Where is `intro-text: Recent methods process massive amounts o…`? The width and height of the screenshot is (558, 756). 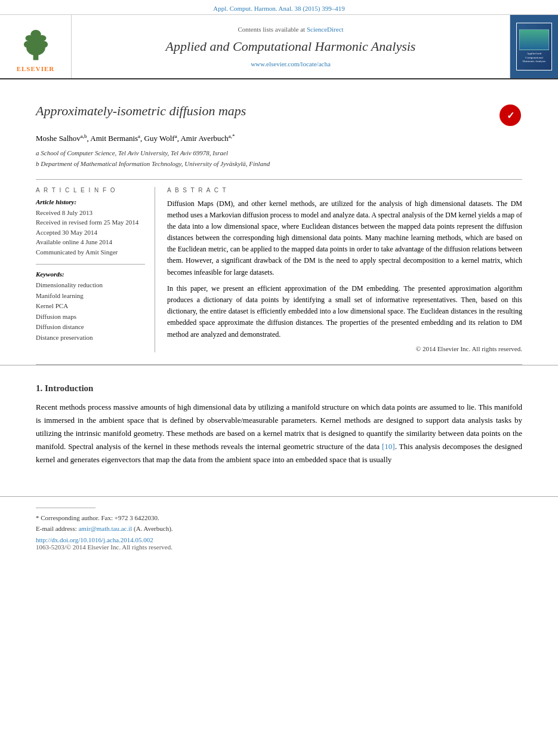
intro-text: Recent methods process massive amounts o… is located at coordinates (279, 434).